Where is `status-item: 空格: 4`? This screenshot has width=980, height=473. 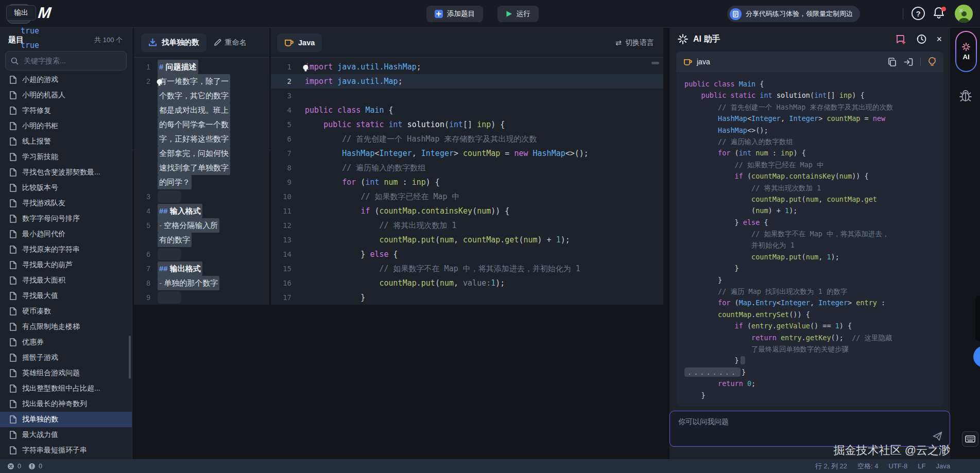
status-item: 空格: 4 is located at coordinates (868, 466).